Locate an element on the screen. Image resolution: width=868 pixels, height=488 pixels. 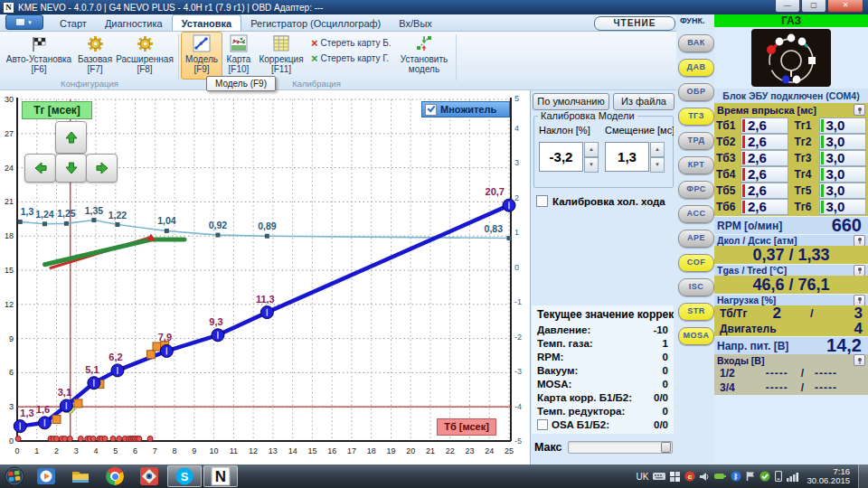
func-button-isc: ISC is located at coordinates (696, 287).